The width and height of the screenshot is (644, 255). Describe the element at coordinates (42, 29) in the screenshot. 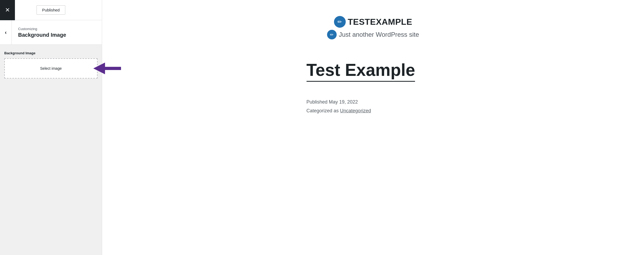

I see `customizing-label: Customizing` at that location.